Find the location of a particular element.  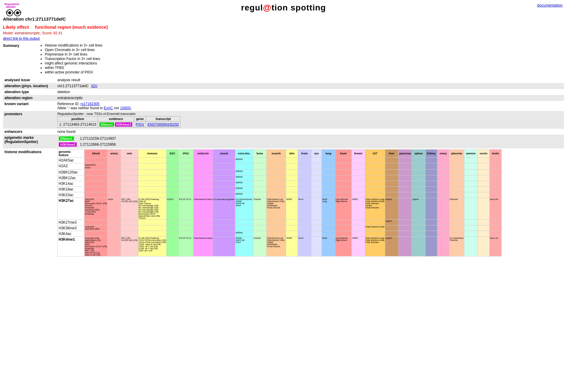

epigenetic-dnase-label: DNase1 is located at coordinates (68, 139).